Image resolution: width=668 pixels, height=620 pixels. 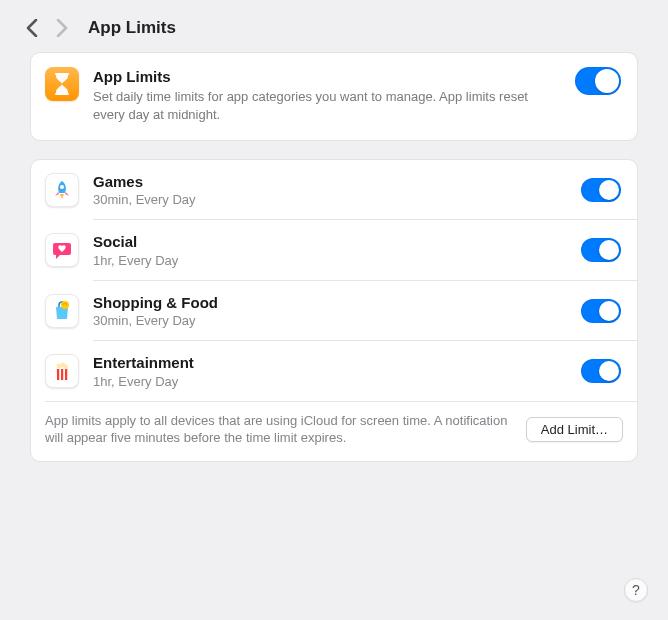 I want to click on category-name: Social, so click(x=330, y=242).